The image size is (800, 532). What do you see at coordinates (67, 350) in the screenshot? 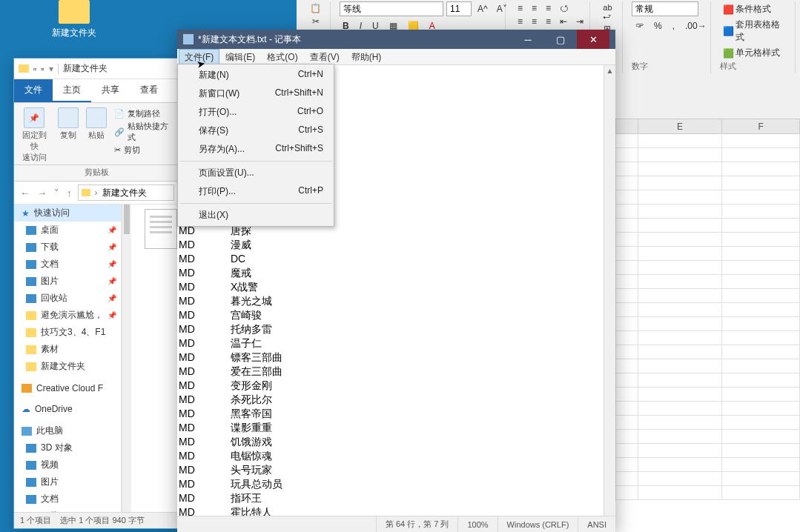
I see `nav-folder: 素材` at bounding box center [67, 350].